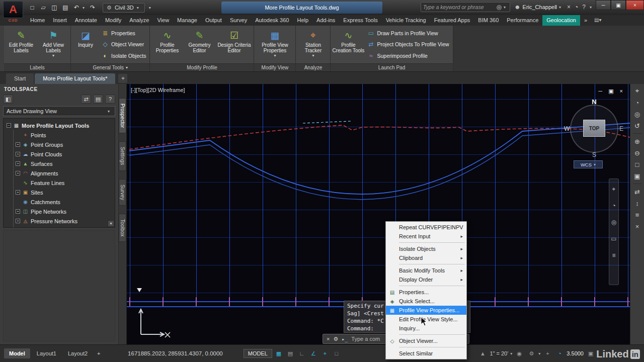 This screenshot has height=362, width=644. What do you see at coordinates (635, 5) in the screenshot?
I see `close-button: ×` at bounding box center [635, 5].